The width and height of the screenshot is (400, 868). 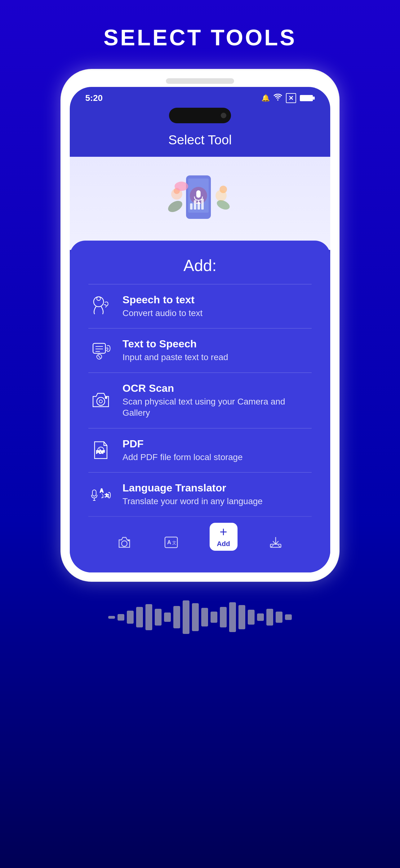 I want to click on waveform-area, so click(x=200, y=629).